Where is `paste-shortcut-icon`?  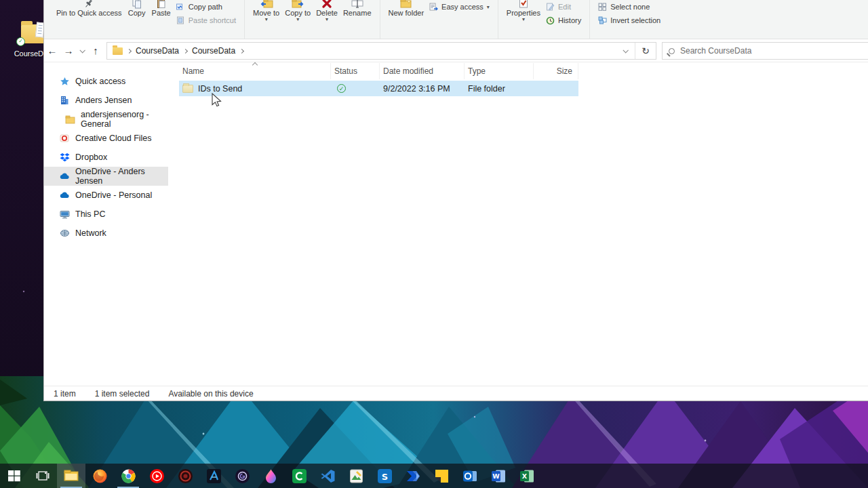
paste-shortcut-icon is located at coordinates (180, 20).